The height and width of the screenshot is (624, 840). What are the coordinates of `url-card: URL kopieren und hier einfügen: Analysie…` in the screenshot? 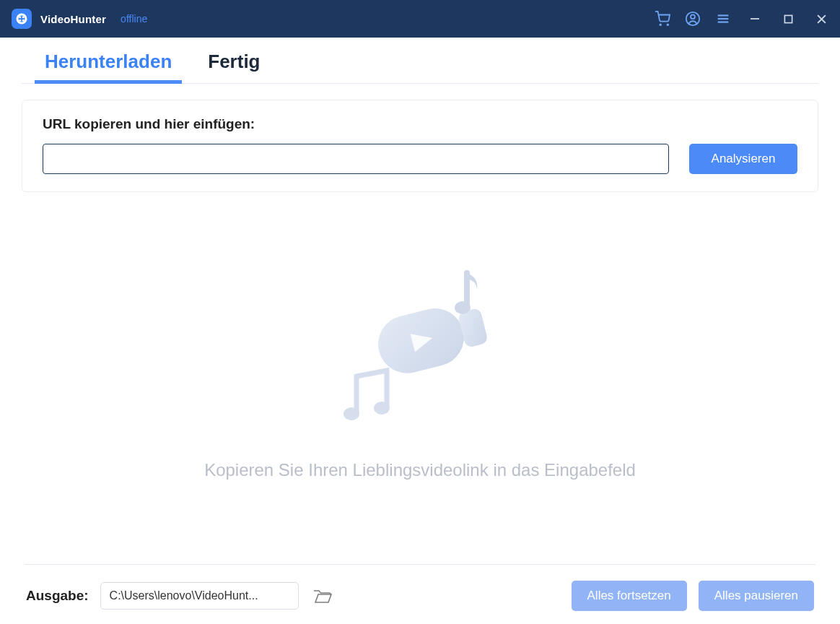 It's located at (420, 146).